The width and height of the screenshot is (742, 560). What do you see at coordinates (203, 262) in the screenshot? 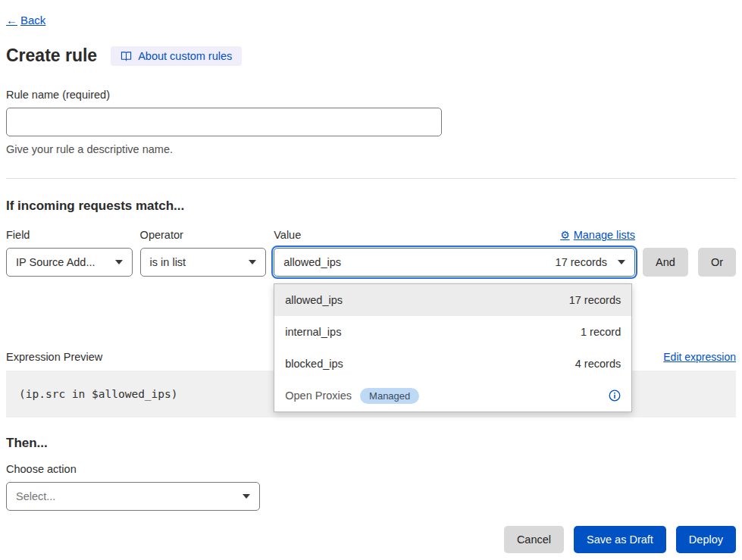
I see `operator-select: is in list` at bounding box center [203, 262].